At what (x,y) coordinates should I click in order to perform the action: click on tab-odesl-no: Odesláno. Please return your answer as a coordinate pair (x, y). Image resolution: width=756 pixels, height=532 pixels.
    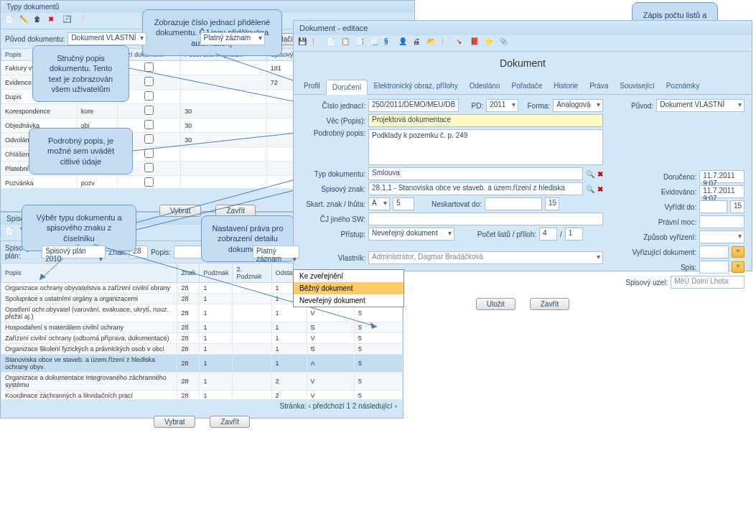
    Looking at the image, I should click on (485, 86).